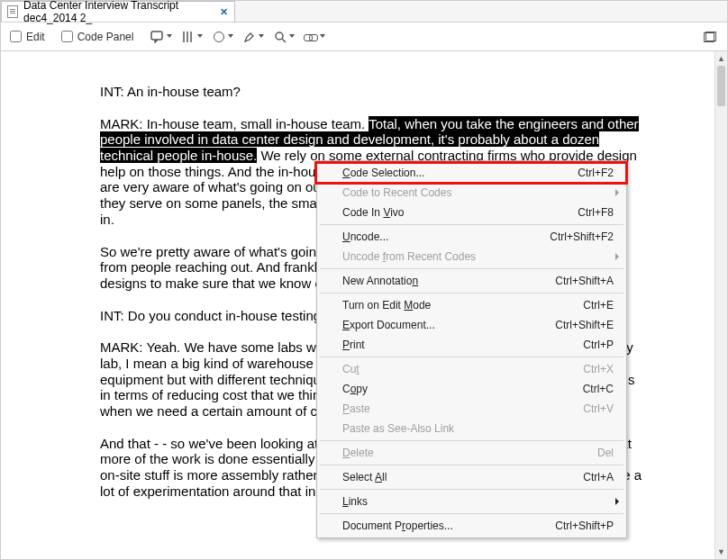  I want to click on menu-label: Cut, so click(458, 369).